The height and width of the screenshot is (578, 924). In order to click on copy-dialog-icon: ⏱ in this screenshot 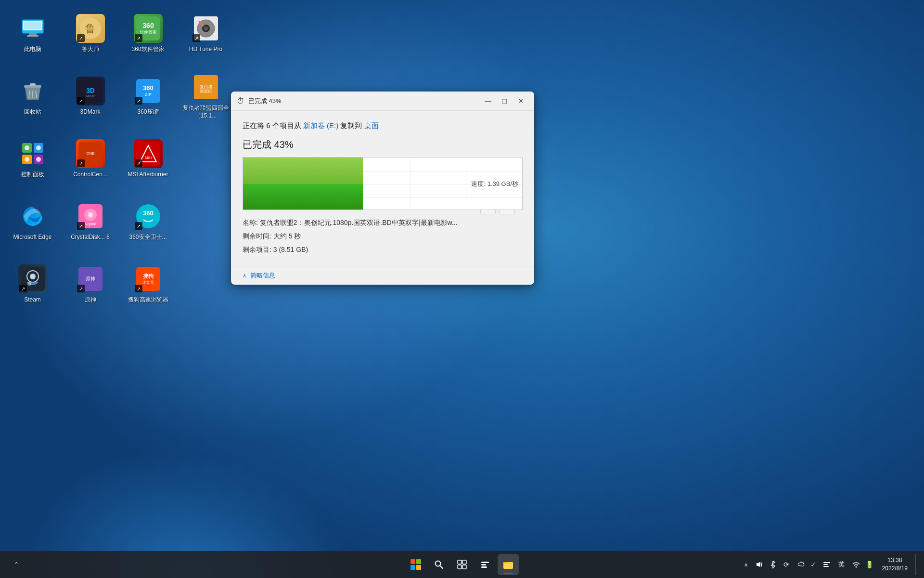, I will do `click(241, 101)`.